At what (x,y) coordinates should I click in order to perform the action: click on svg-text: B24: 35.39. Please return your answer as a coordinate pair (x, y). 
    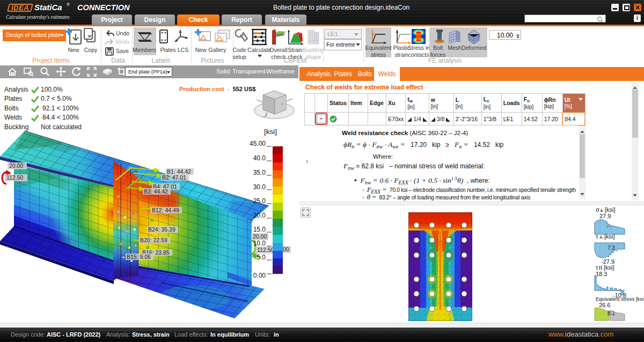
    Looking at the image, I should click on (162, 229).